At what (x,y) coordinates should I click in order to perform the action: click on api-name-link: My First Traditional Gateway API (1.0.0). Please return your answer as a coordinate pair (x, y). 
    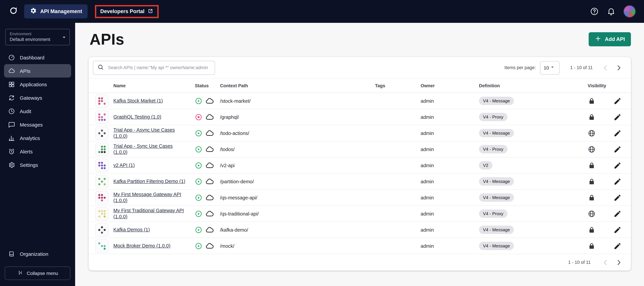
    Looking at the image, I should click on (150, 214).